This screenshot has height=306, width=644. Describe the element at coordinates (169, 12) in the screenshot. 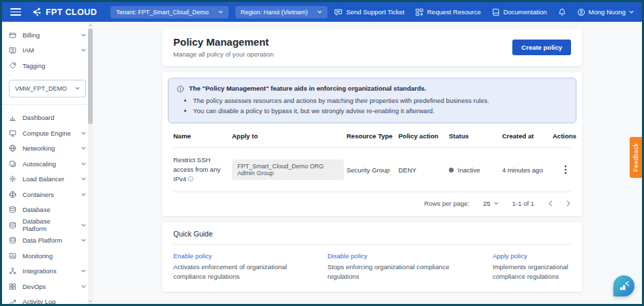

I see `tenant-selector: Tenant: FPT_Smart_Cloud_Demo` at that location.